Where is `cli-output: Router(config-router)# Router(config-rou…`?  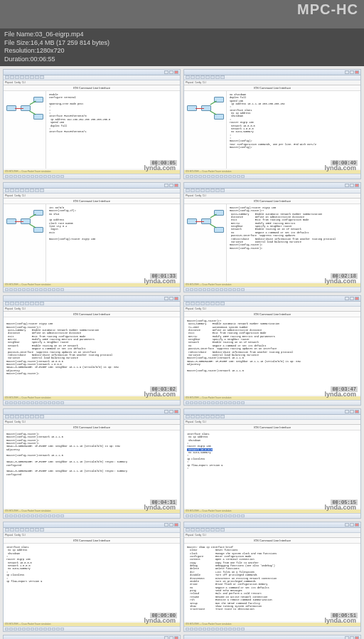
cli-output: Router(config-router)# Router(config-rou… is located at coordinates (92, 470).